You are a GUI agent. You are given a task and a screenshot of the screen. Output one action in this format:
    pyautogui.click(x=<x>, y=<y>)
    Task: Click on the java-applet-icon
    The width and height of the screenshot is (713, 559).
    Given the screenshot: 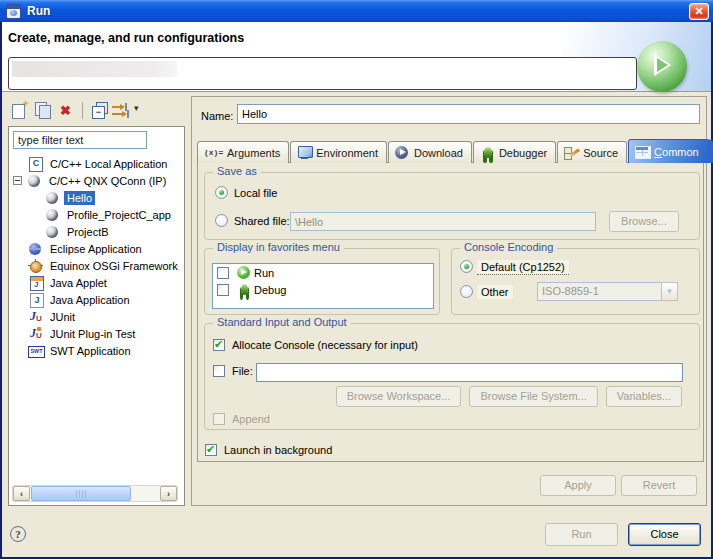 What is the action you would take?
    pyautogui.click(x=36, y=283)
    